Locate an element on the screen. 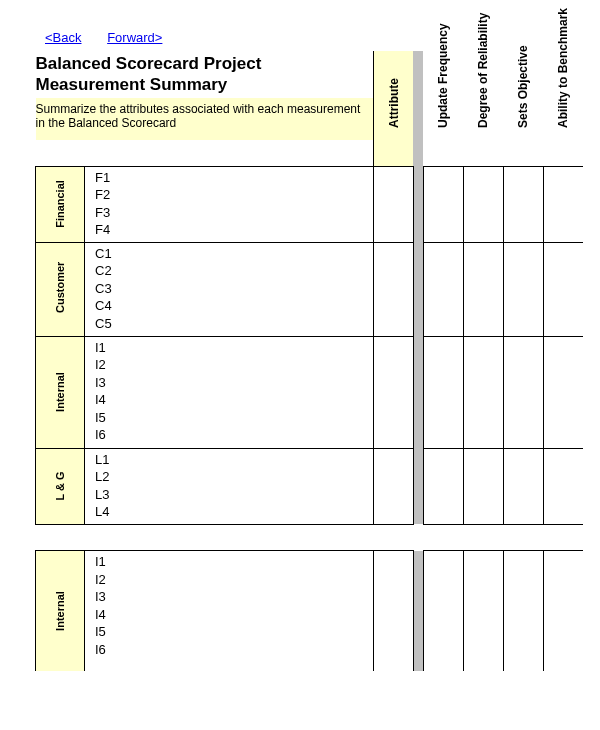 The width and height of the screenshot is (600, 730). back-link: <Back is located at coordinates (64, 38).